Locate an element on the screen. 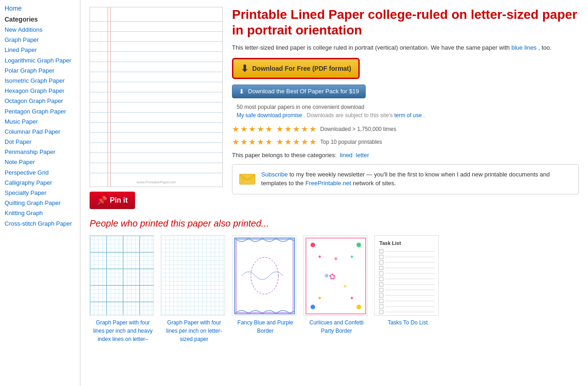 Image resolution: width=588 pixels, height=386 pixels. sidebar-item-hexagon-graph-paper: Hexagon Graph Paper is located at coordinates (40, 91).